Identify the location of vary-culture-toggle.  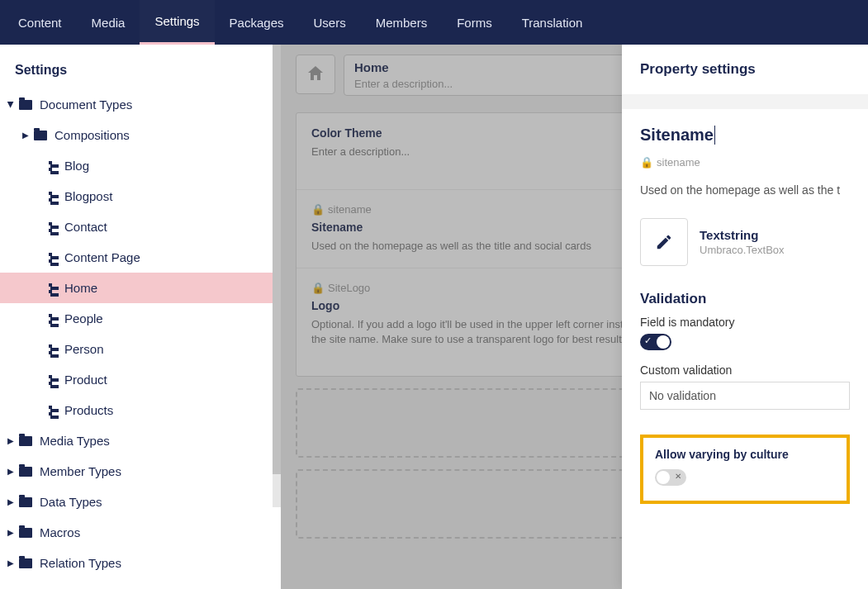
(671, 477).